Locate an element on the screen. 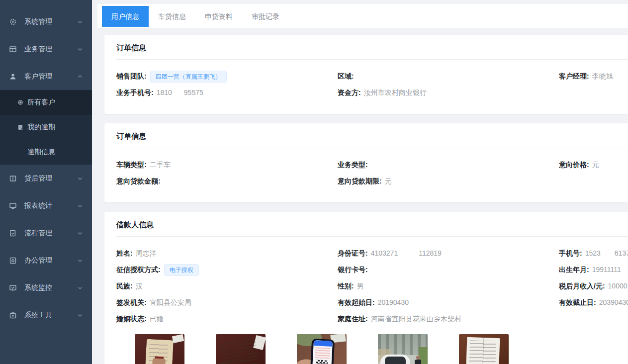 The height and width of the screenshot is (364, 628). field-row: 征信授权方式:电子授权银行卡号:出生年月:19911111 is located at coordinates (372, 270).